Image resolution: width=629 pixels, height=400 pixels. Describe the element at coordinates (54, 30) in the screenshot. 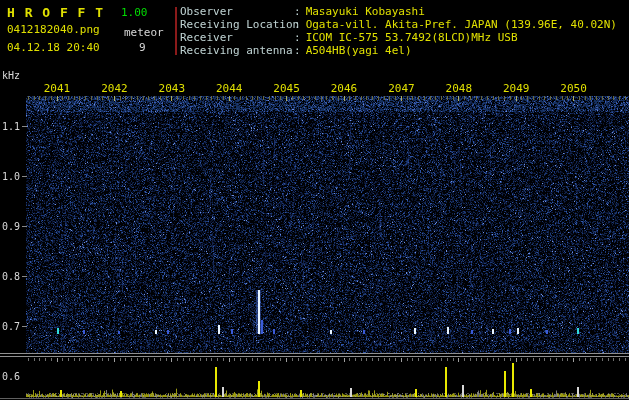

I see `output-filename: 0412182040.png` at that location.